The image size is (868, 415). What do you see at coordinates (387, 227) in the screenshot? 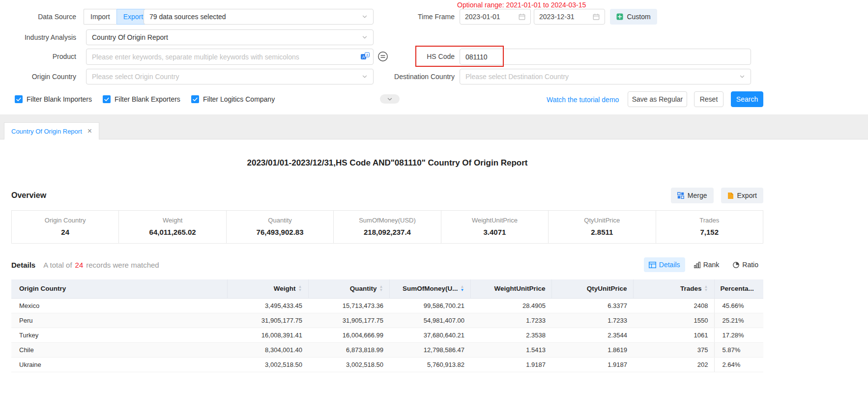
I see `overview-stat-sumofmoney-usd: SumOfMoney(USD)218,092,237.4` at bounding box center [387, 227].